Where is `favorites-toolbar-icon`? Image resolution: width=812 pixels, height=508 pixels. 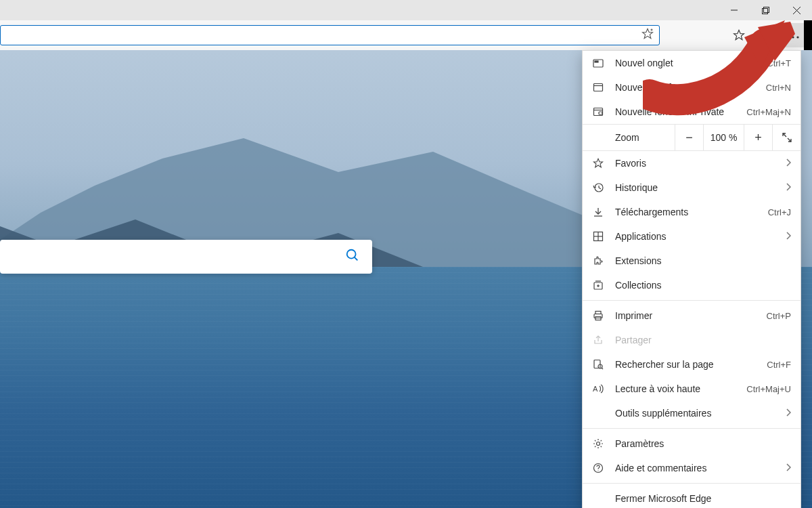 favorites-toolbar-icon is located at coordinates (739, 35).